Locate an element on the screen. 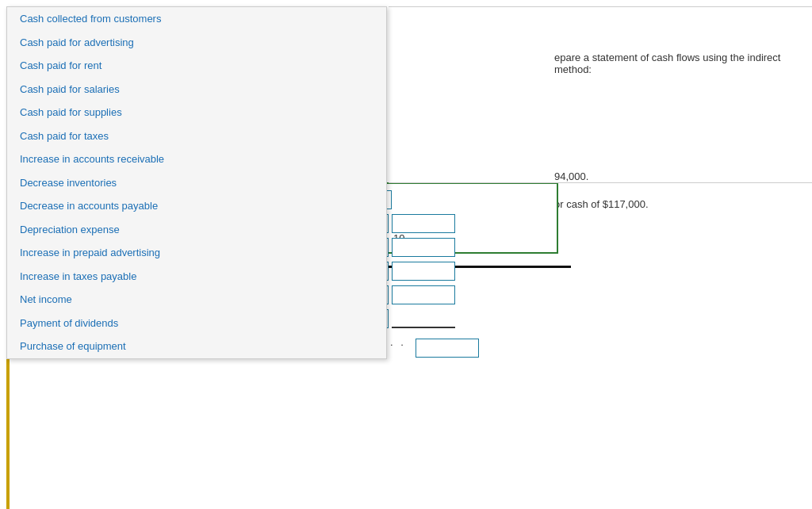 The height and width of the screenshot is (509, 812). dropdown-item: Decrease in accounts payable is located at coordinates (197, 206).